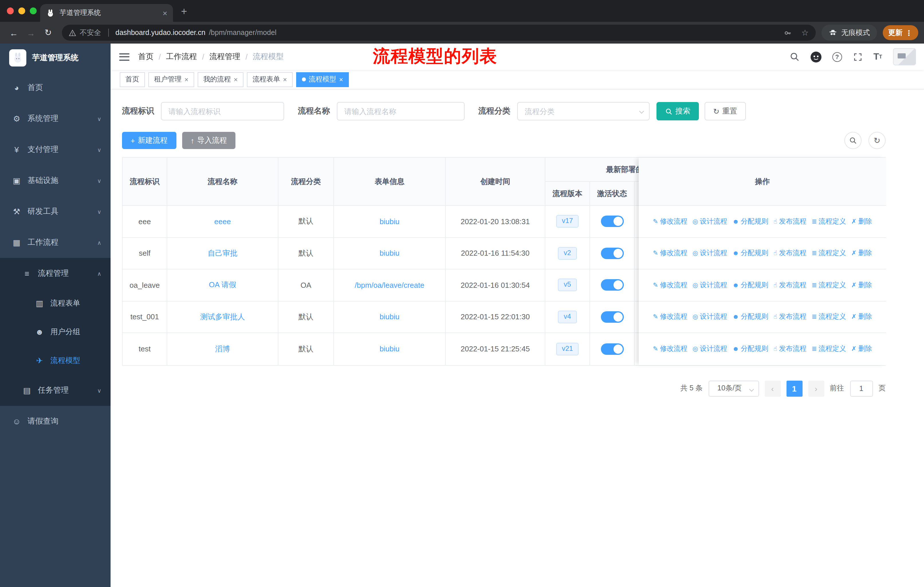 The image size is (924, 587). What do you see at coordinates (270, 79) in the screenshot?
I see `tab-tag-process-form: 流程表单 ×` at bounding box center [270, 79].